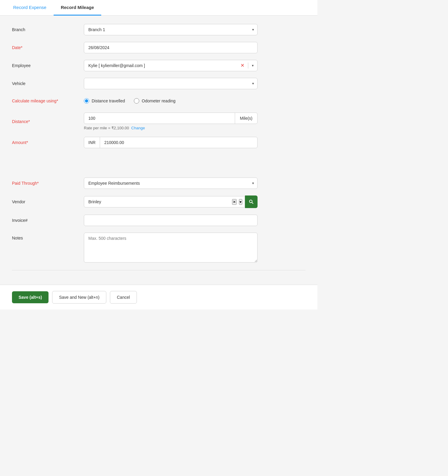 This screenshot has height=476, width=448. What do you see at coordinates (137, 101) in the screenshot?
I see `radio-odometer-input` at bounding box center [137, 101].